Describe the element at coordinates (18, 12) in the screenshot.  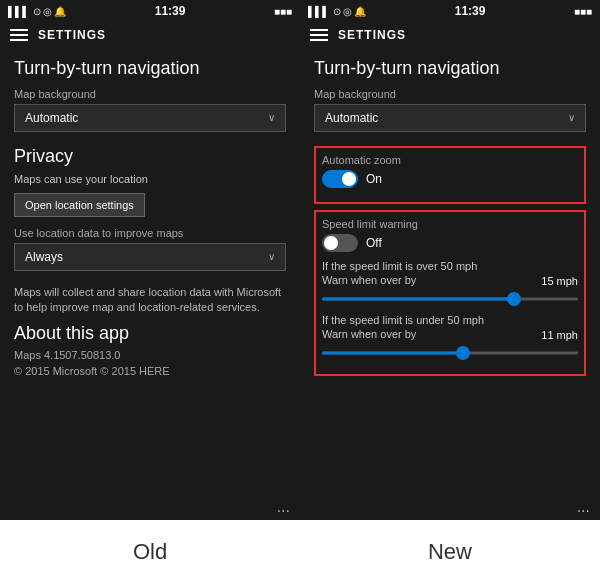
I see `signal-bars-left: ▌▌▌` at that location.